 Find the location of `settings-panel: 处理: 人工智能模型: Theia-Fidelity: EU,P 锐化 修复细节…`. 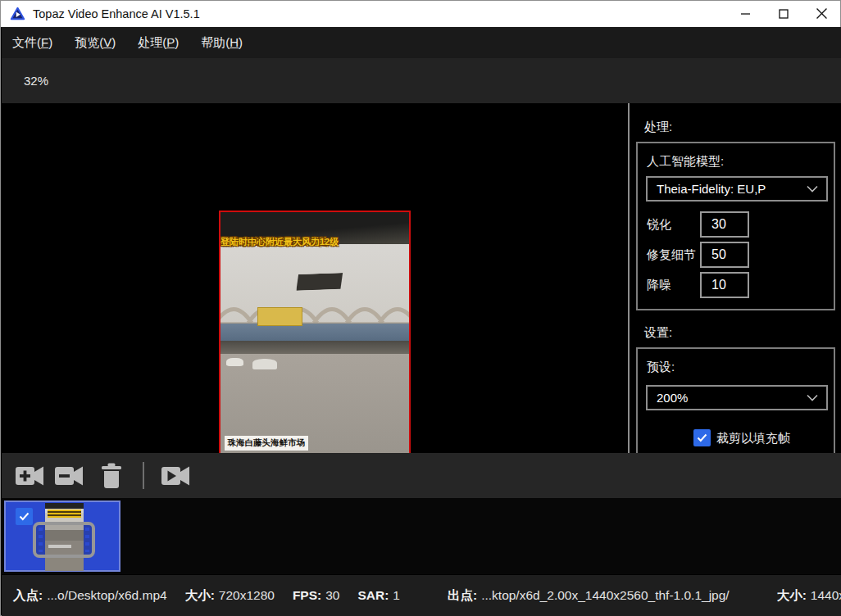

settings-panel: 处理: 人工智能模型: Theia-Fidelity: EU,P 锐化 修复细节… is located at coordinates (735, 279).